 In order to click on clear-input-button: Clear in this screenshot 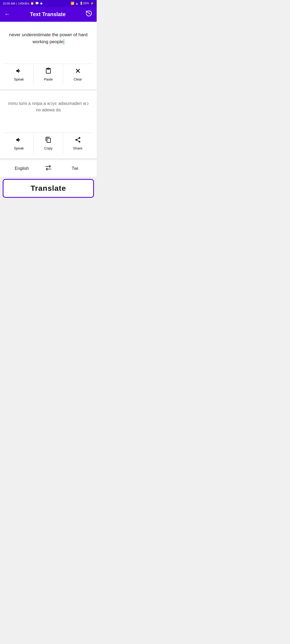, I will do `click(78, 75)`.